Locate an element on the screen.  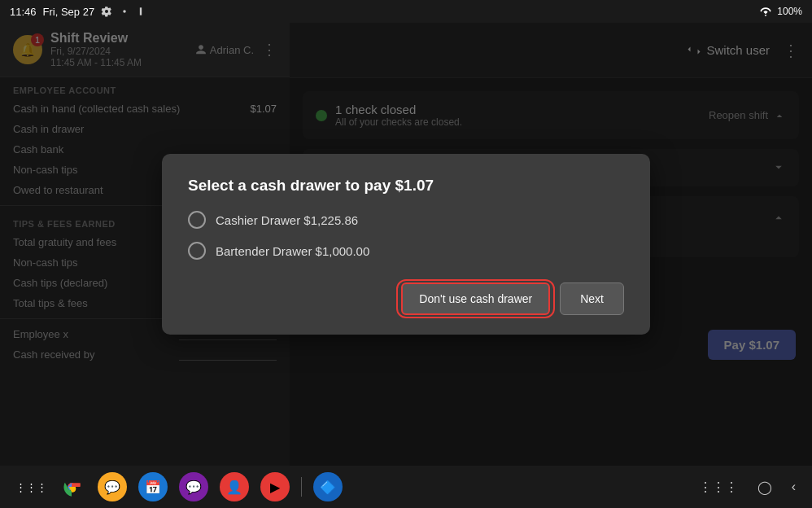
next-button: Next is located at coordinates (592, 299).